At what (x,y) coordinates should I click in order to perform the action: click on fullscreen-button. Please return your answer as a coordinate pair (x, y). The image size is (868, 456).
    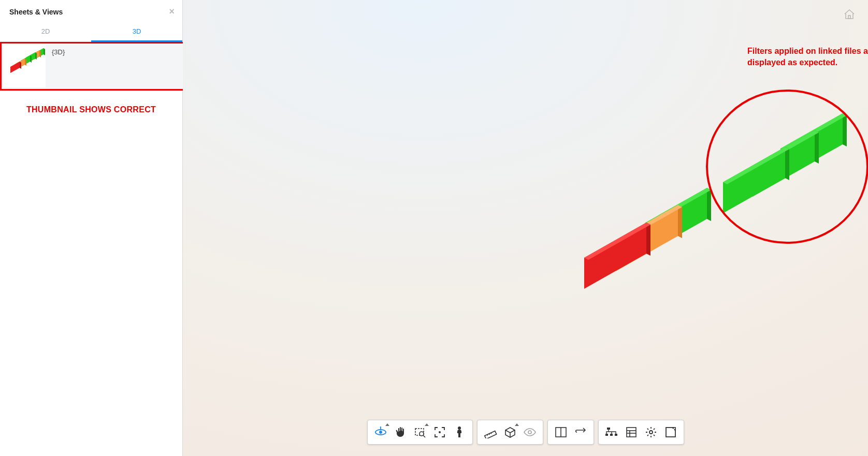
    Looking at the image, I should click on (671, 432).